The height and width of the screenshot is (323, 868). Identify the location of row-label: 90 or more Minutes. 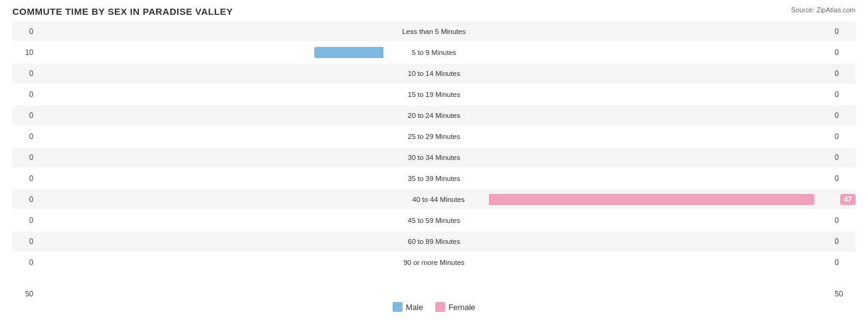
(434, 262).